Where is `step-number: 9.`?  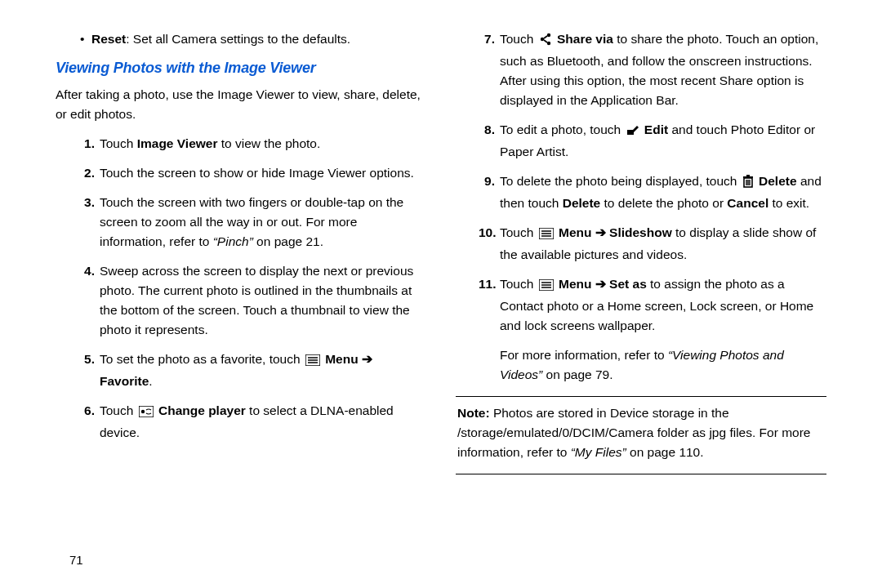 step-number: 9. is located at coordinates (488, 181).